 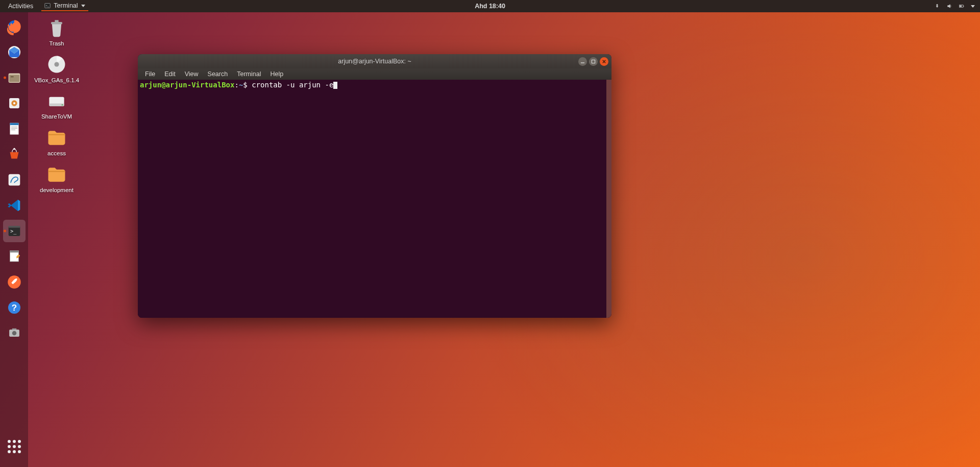 I want to click on menu-view: View, so click(x=192, y=74).